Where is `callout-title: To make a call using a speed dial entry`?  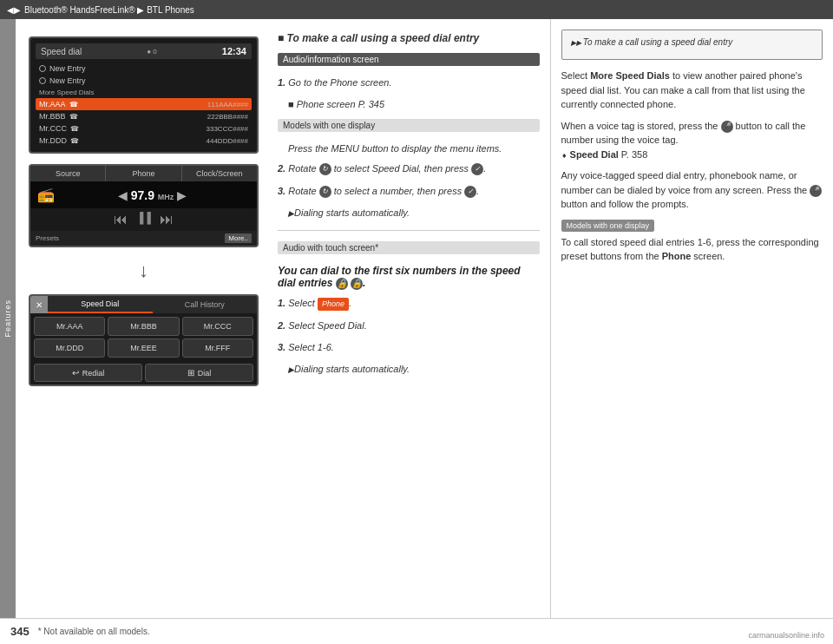 callout-title: To make a call using a speed dial entry is located at coordinates (692, 42).